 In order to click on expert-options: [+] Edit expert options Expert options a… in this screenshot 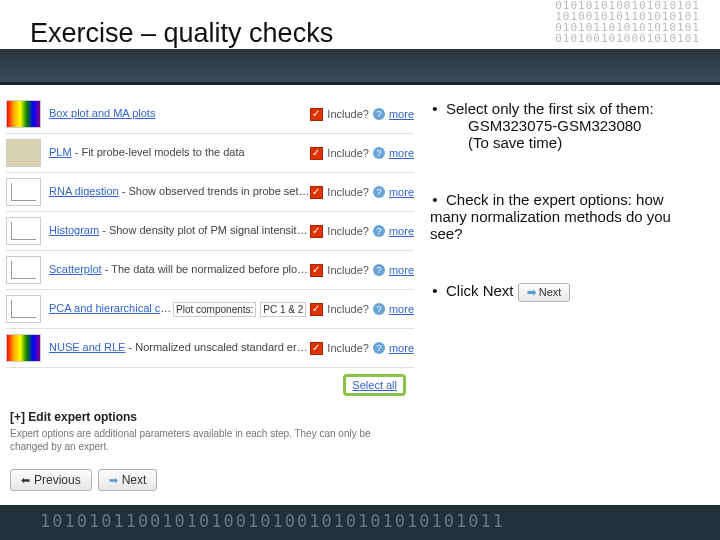, I will do `click(210, 432)`.